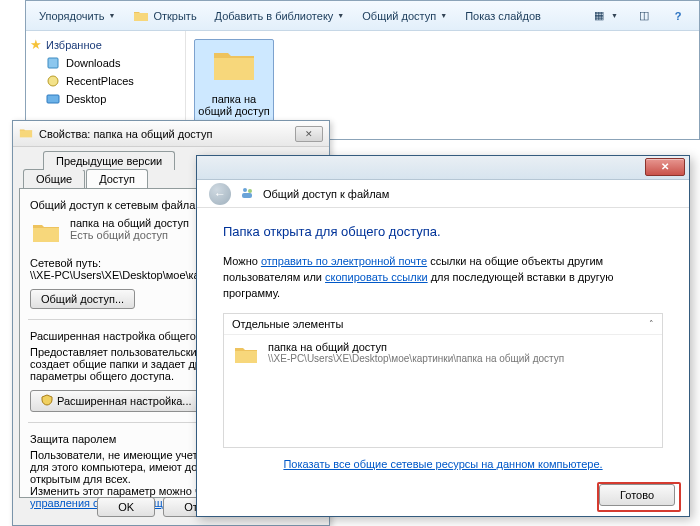  What do you see at coordinates (116, 401) in the screenshot?
I see `advanced-settings-button: Расширенная настройка...` at bounding box center [116, 401].